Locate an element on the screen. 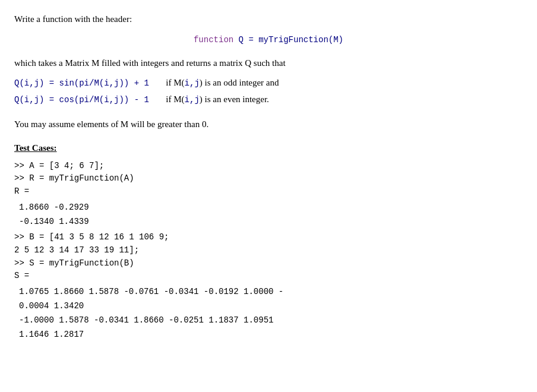 The width and height of the screenshot is (537, 392). formula1-code: Q(i,j) = sin(pi/M(i,j)) + 1 is located at coordinates (82, 83).